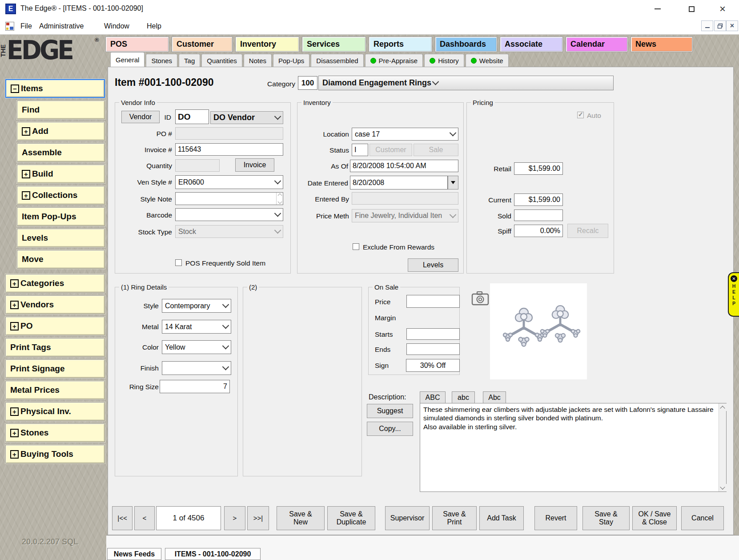 Image resolution: width=739 pixels, height=560 pixels. Describe the element at coordinates (197, 306) in the screenshot. I see `ring-style-dropdown: Contemporary` at that location.